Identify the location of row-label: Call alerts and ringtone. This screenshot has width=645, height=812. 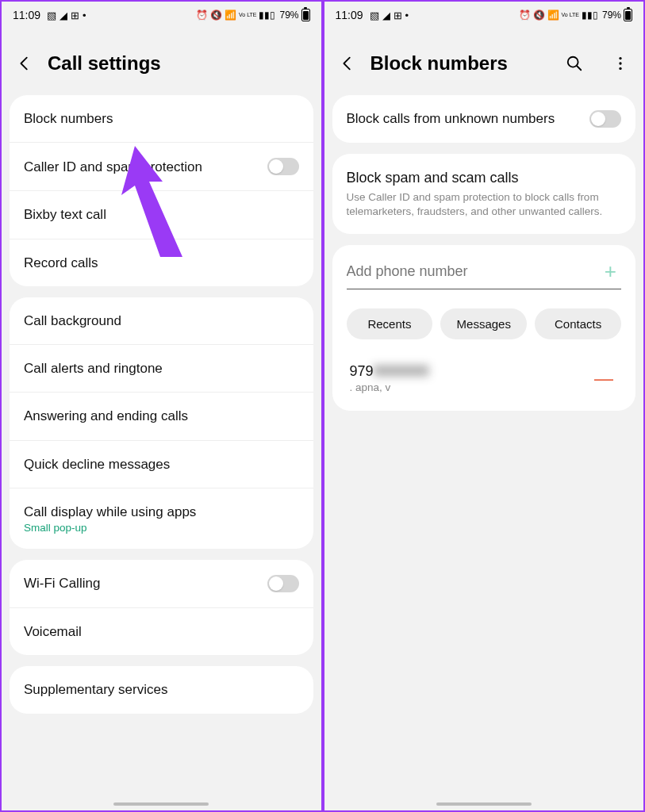
(162, 368).